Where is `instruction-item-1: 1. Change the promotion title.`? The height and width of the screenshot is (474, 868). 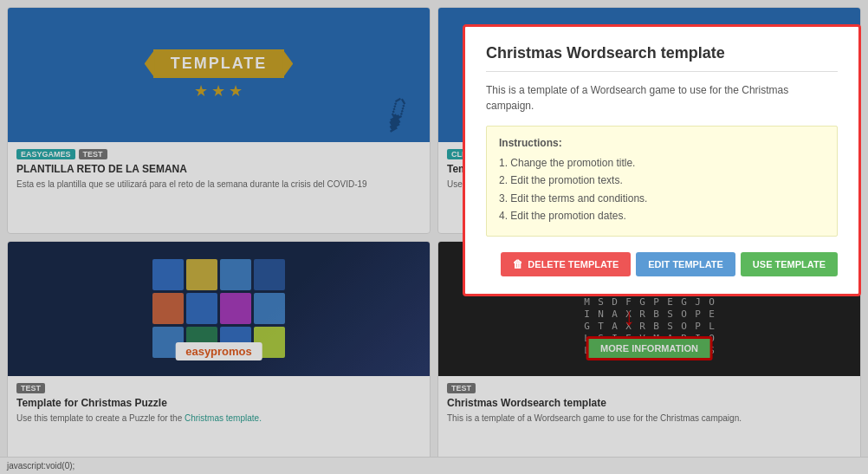 instruction-item-1: 1. Change the promotion title. is located at coordinates (662, 163).